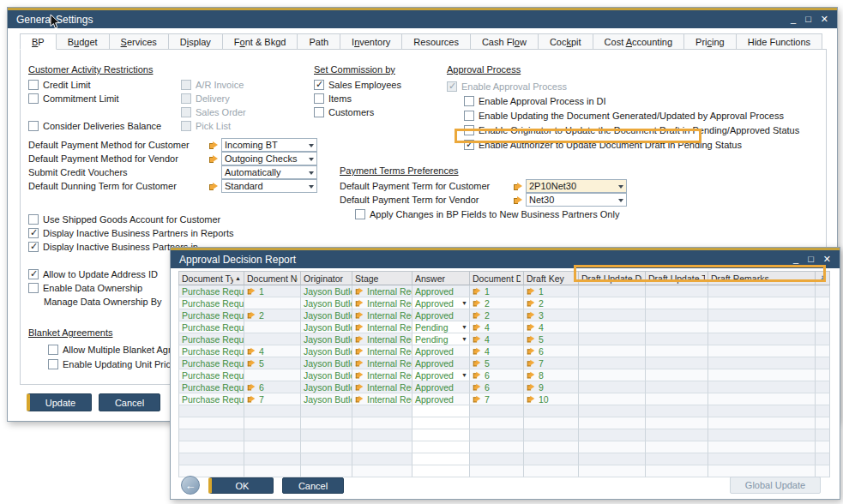  I want to click on cell-document-draft: 7, so click(497, 399).